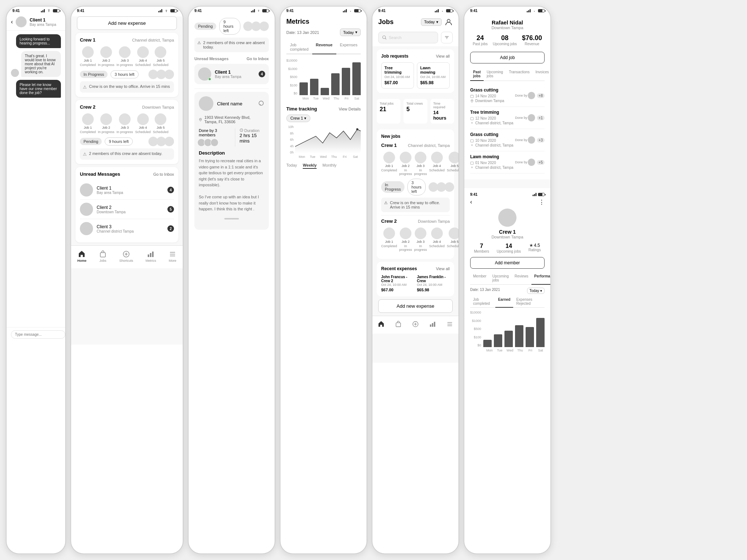  What do you see at coordinates (415, 279) in the screenshot?
I see `expenses-section: Recent expenses View all John Francus - …` at bounding box center [415, 279].